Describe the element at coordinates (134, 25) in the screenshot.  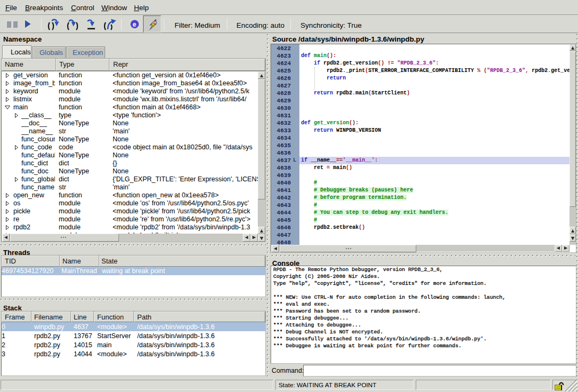
I see `svg-text: e` at that location.